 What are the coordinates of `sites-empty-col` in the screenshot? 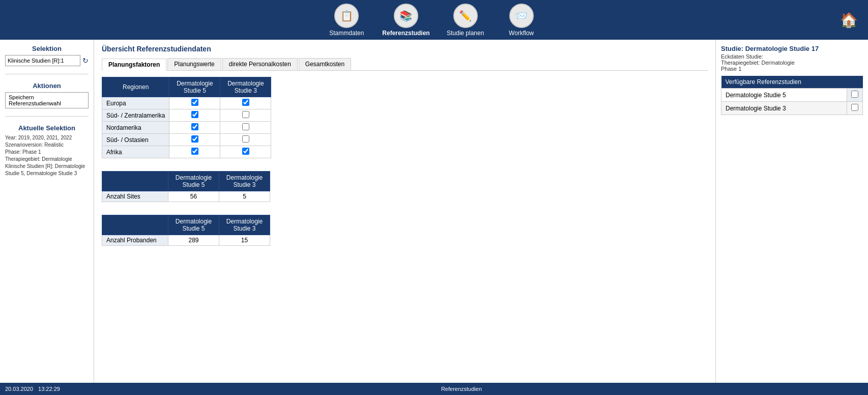 It's located at (135, 181).